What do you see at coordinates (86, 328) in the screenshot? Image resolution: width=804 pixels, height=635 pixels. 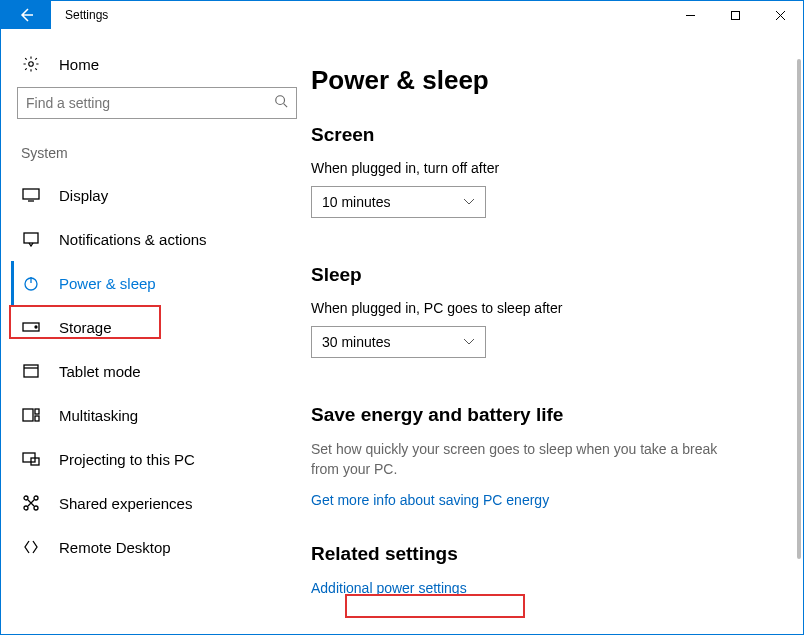 I see `sidebar-item-label: Storage` at bounding box center [86, 328].